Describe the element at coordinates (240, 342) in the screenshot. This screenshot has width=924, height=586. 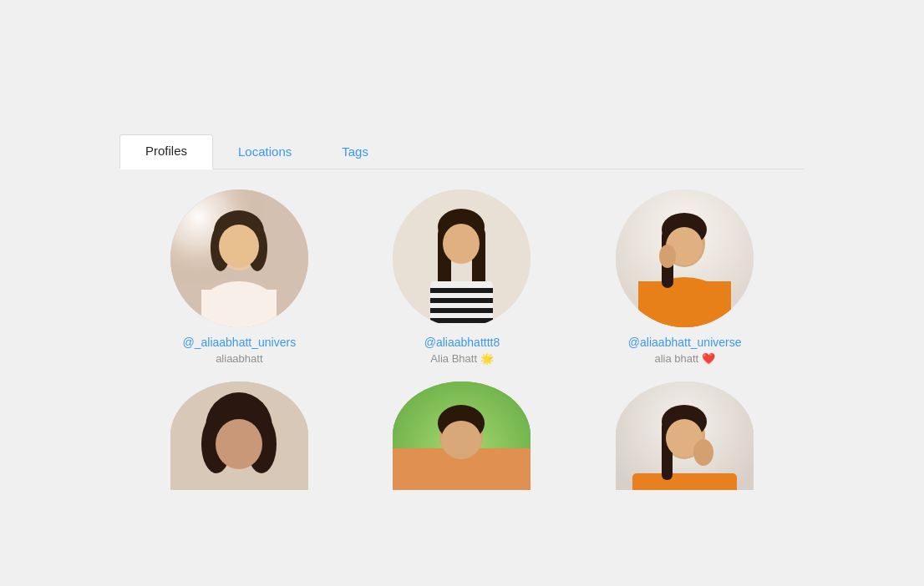
I see `profile-username-1: @_aliaabhatt_univers` at that location.